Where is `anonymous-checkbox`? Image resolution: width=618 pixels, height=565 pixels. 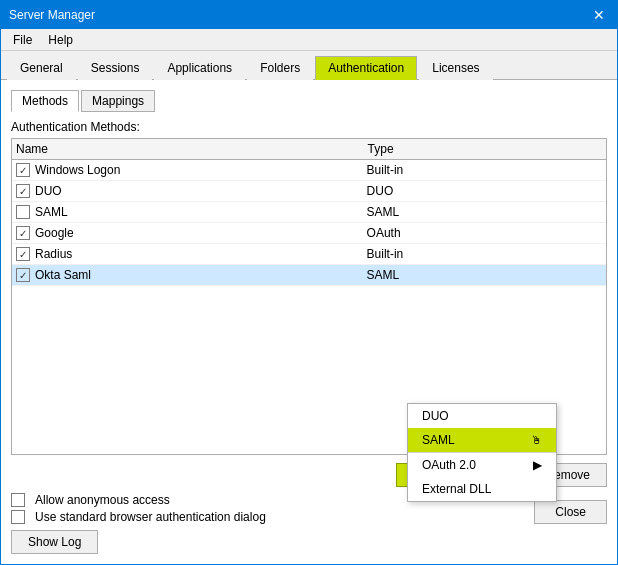 anonymous-checkbox is located at coordinates (18, 500).